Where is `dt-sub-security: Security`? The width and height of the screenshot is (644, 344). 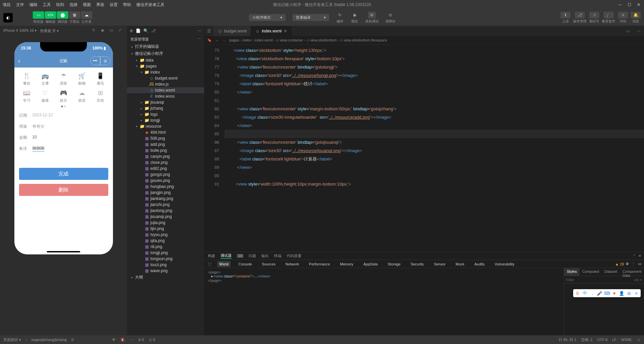 dt-sub-security: Security is located at coordinates (417, 264).